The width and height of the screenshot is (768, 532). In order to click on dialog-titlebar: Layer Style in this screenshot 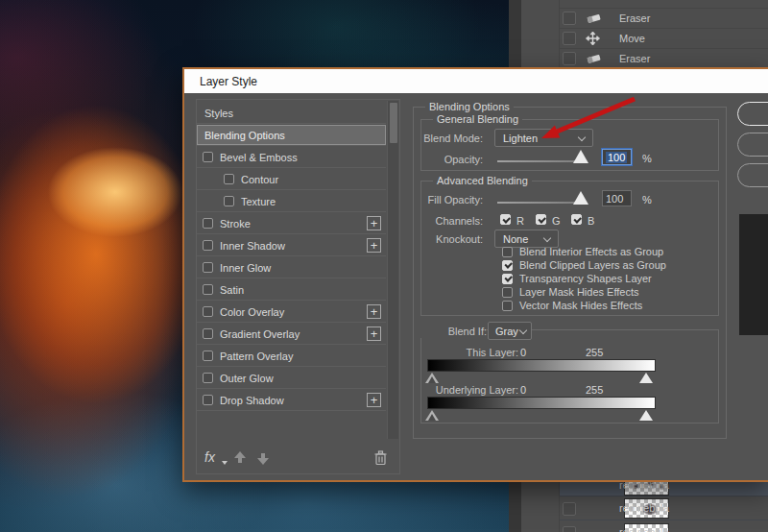, I will do `click(476, 81)`.